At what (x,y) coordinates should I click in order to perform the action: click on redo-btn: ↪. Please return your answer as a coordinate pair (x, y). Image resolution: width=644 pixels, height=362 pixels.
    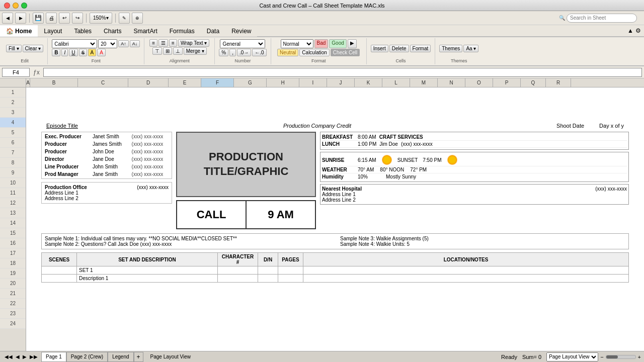
    Looking at the image, I should click on (77, 18).